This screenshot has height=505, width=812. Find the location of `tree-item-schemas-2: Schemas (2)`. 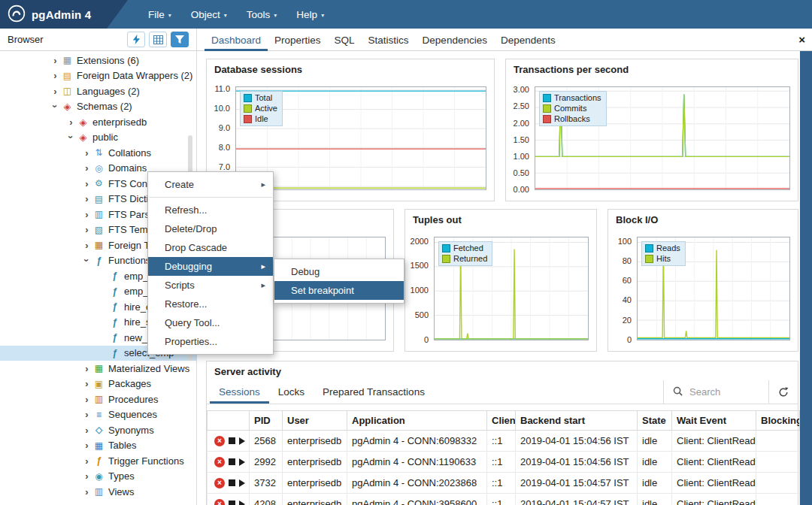

tree-item-schemas-2: Schemas (2) is located at coordinates (98, 107).